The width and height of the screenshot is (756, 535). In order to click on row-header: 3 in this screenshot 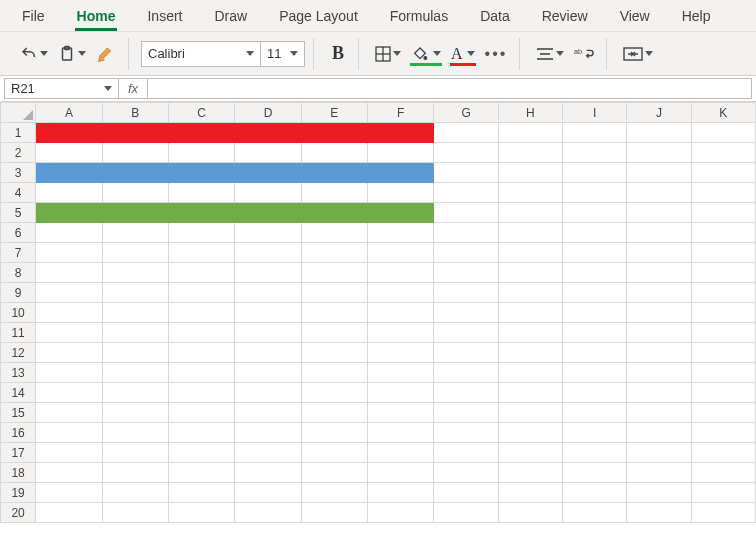, I will do `click(18, 173)`.